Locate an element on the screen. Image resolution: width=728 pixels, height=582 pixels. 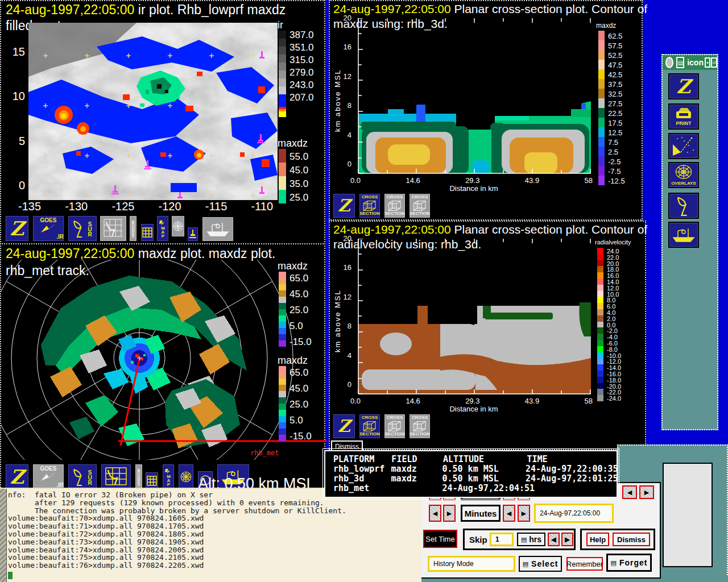
dismiss-button: Dismiss is located at coordinates (631, 539).